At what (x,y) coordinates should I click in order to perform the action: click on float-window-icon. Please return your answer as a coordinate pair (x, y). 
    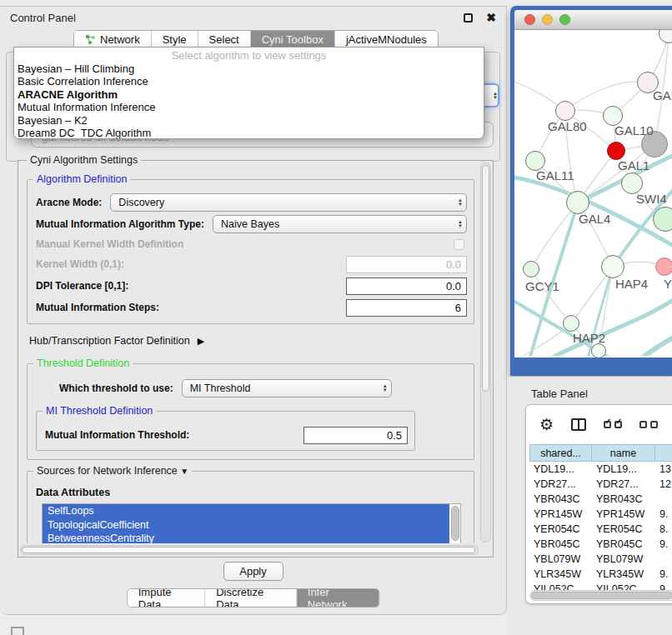
    Looking at the image, I should click on (469, 18).